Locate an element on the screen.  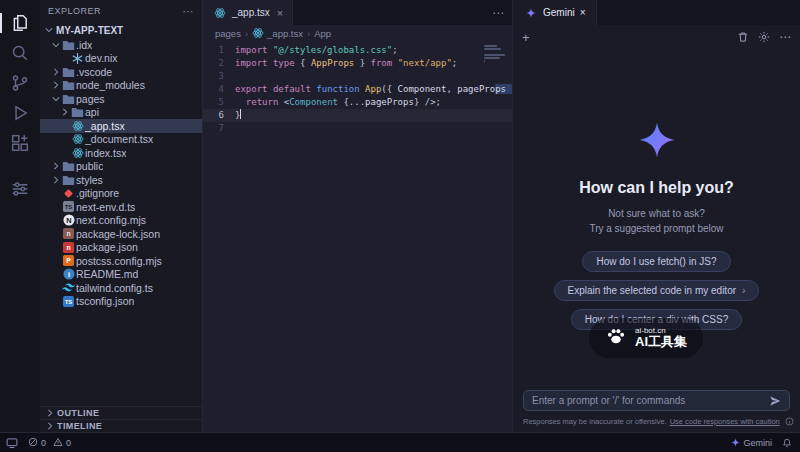
activitybar-extensions-icon is located at coordinates (20, 143).